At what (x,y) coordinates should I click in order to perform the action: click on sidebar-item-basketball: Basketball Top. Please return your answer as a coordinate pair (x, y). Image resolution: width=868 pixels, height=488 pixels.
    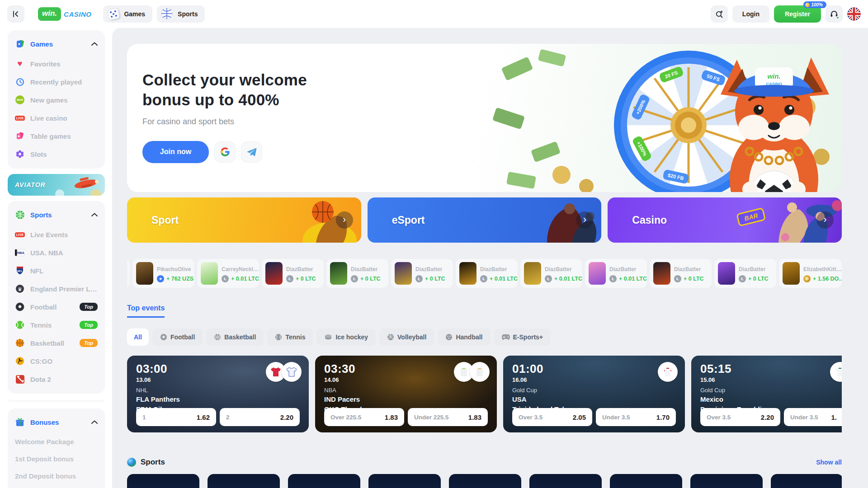
    Looking at the image, I should click on (56, 343).